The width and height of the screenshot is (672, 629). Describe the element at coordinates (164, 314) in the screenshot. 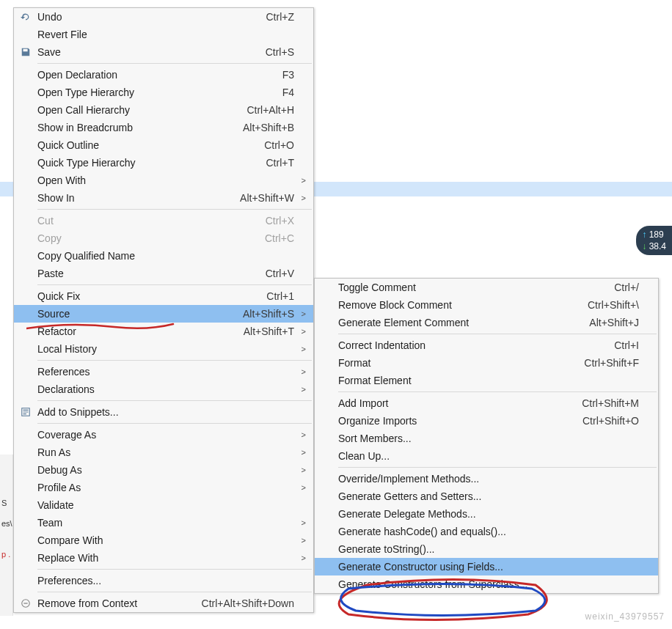

I see `main-menu-item-source: SourceAlt+Shift+S>` at that location.